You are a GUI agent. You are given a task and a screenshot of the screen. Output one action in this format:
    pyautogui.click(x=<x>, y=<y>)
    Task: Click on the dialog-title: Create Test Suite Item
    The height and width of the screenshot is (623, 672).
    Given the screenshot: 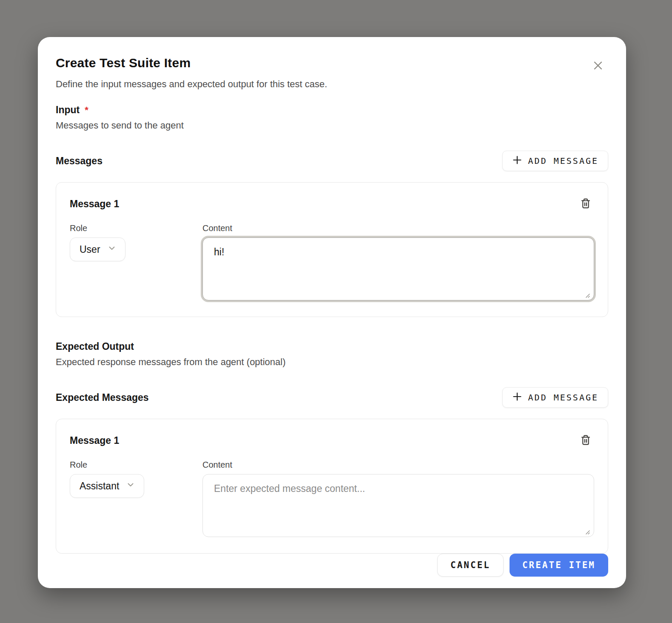 What is the action you would take?
    pyautogui.click(x=332, y=63)
    